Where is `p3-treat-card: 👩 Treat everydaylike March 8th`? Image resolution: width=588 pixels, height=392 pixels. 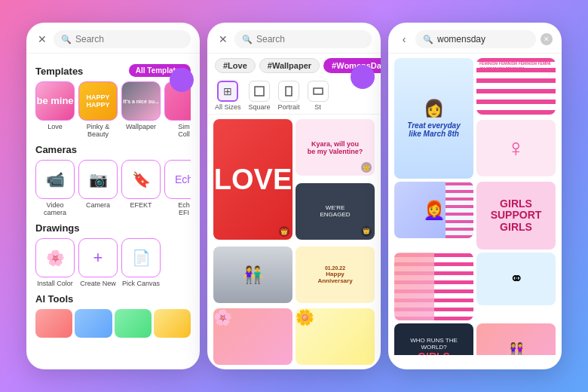
p3-treat-card: 👩 Treat everydaylike March 8th is located at coordinates (434, 118).